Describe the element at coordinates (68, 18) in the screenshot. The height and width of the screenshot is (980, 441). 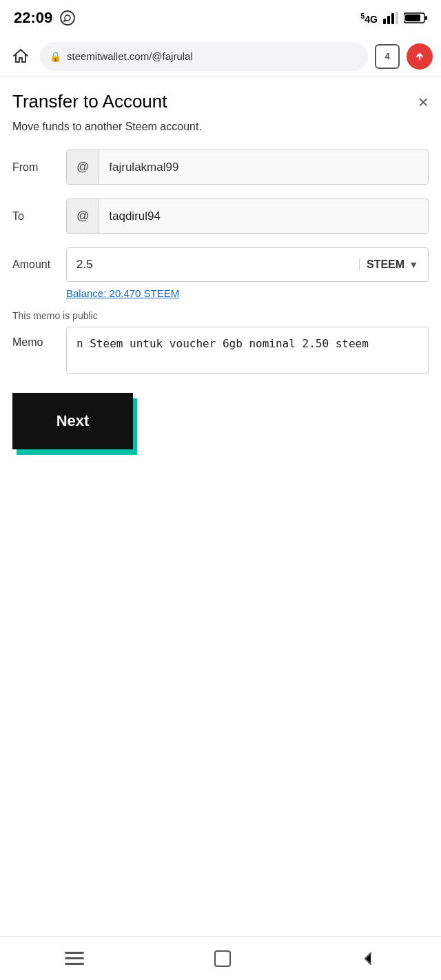
I see `whatsapp-icon` at that location.